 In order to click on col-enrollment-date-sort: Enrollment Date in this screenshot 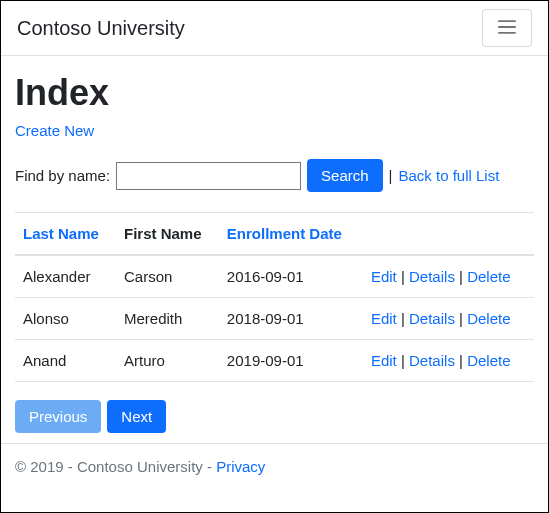, I will do `click(284, 234)`.